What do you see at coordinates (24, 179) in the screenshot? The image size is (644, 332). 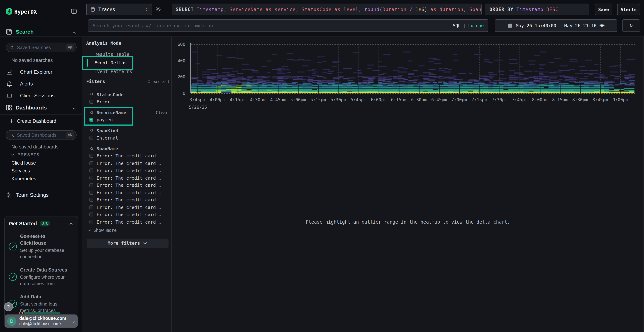 I see `preset-item-kubernetes: Kubernetes` at bounding box center [24, 179].